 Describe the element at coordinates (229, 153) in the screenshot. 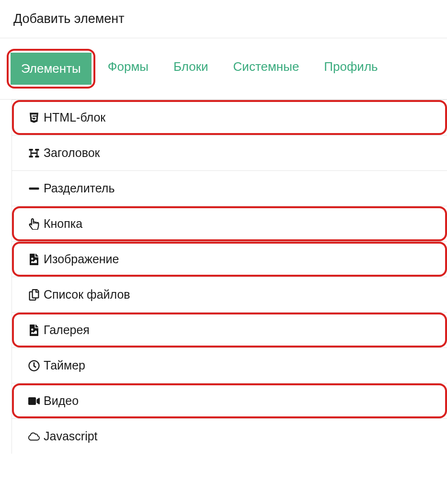

I see `item-wrapper: Заголовок` at that location.